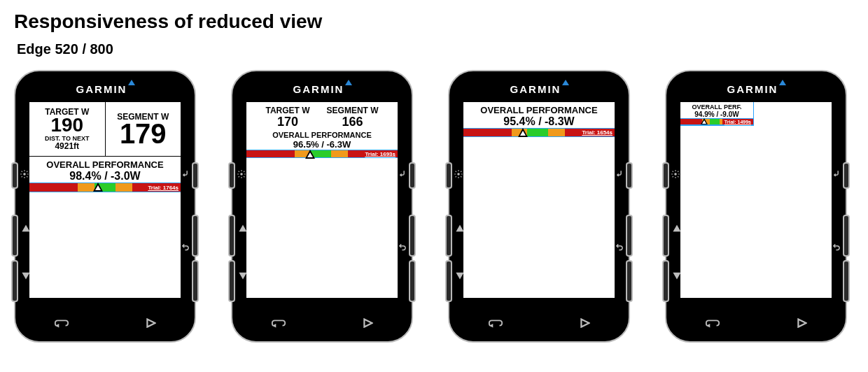  Describe the element at coordinates (434, 49) in the screenshot. I see `page-subtitle: Edge 520 / 800` at that location.